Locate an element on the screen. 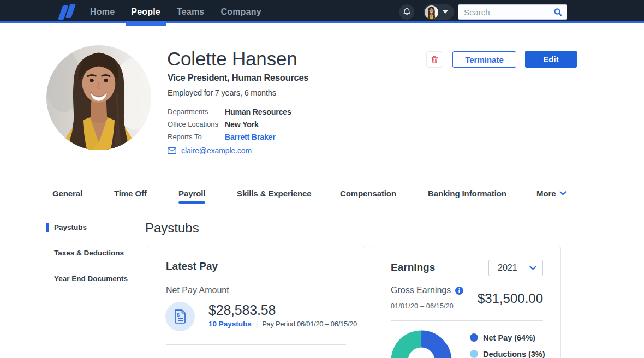 Image resolution: width=644 pixels, height=358 pixels. latest-pay-card: Latest Pay Net Pay Amount $ $28,583.58 1… is located at coordinates (256, 302).